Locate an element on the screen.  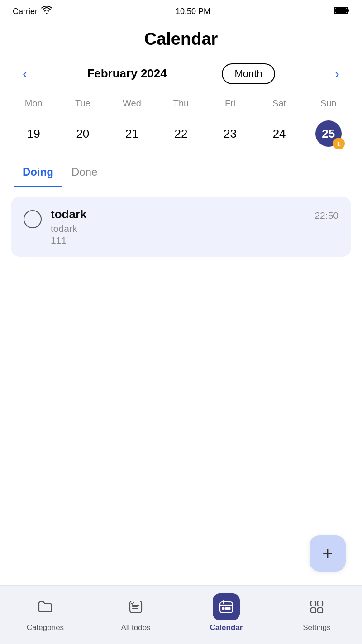
day-20: 20 is located at coordinates (83, 134).